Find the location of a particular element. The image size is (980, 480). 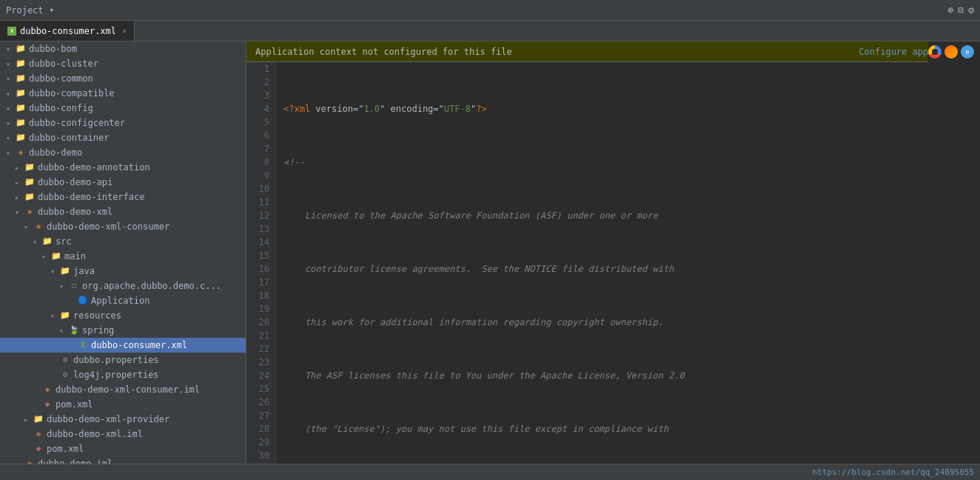

sidebar-item-iml-consumer: ◈ dubbo-demo-xml-consumer.iml is located at coordinates (123, 390).